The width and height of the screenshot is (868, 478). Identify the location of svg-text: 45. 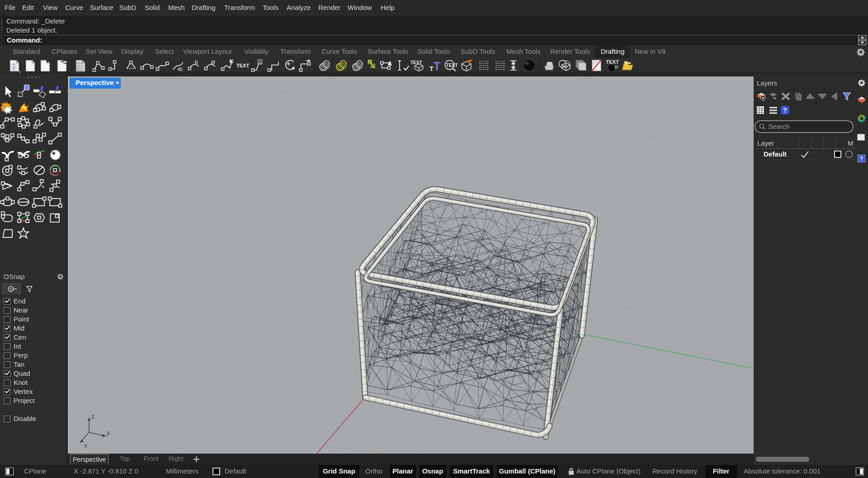
(180, 70).